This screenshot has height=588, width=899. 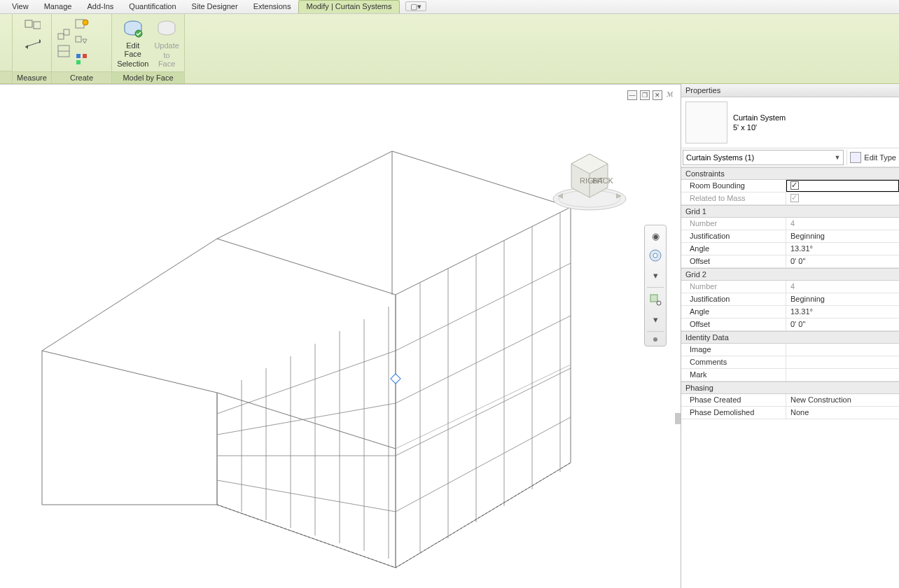 What do you see at coordinates (790, 274) in the screenshot?
I see `property-group-header: Grid 2` at bounding box center [790, 274].